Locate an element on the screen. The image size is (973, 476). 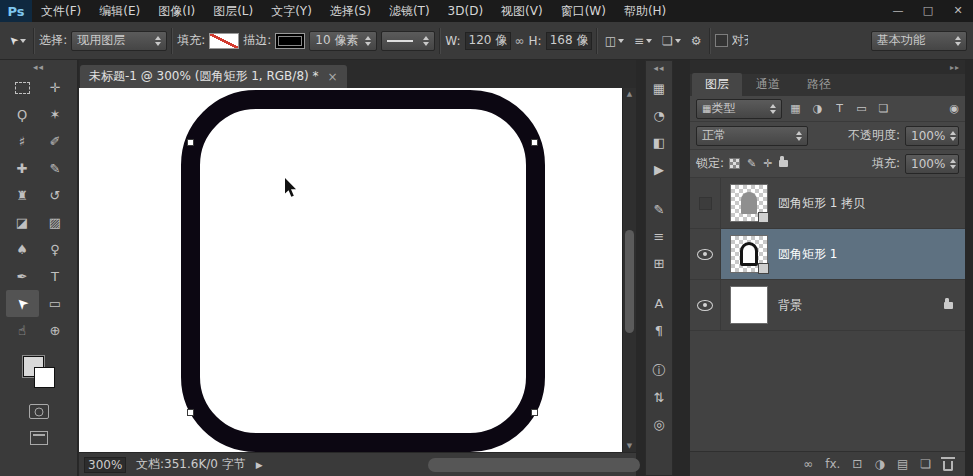
visibility-column is located at coordinates (706, 203).